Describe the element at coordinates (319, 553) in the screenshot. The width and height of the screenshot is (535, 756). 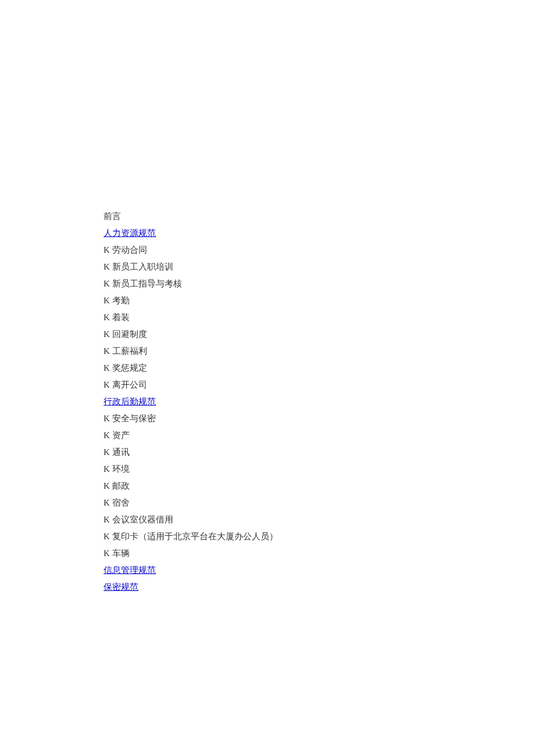
I see `list-item: K 车辆` at that location.